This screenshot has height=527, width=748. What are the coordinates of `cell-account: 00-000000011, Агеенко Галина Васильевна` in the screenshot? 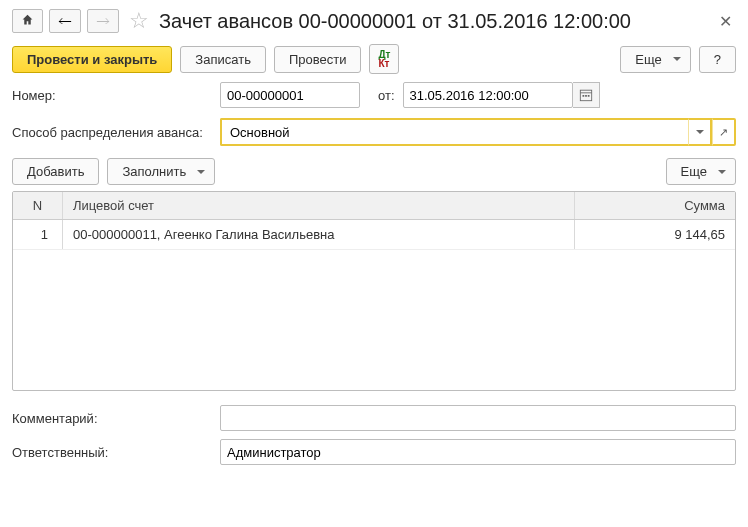 It's located at (319, 234).